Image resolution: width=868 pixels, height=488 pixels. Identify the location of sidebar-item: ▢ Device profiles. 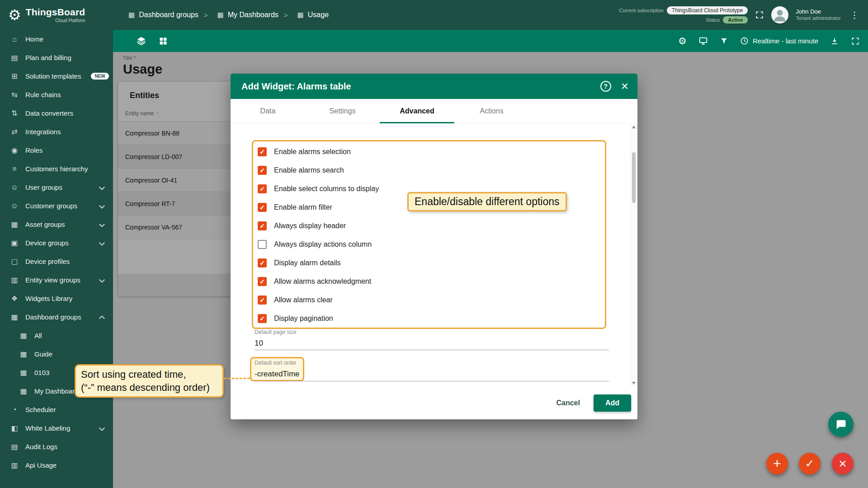
(57, 261).